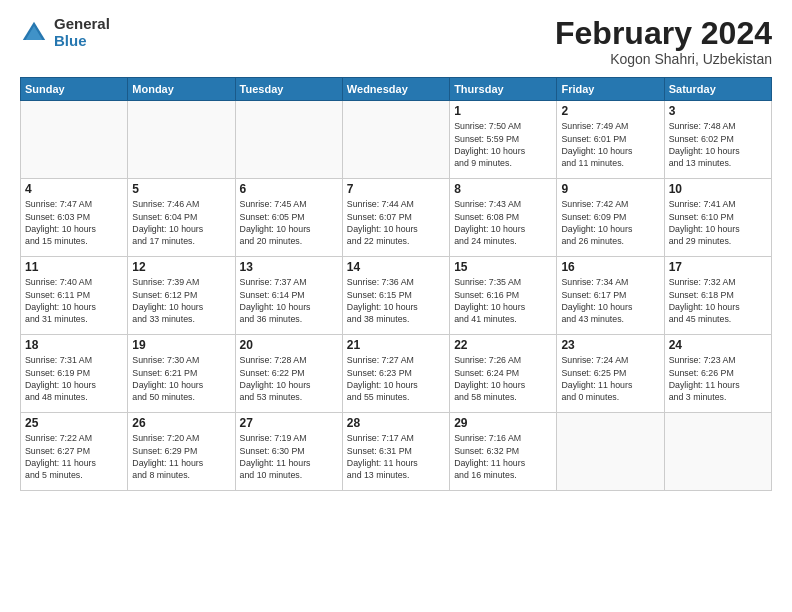  What do you see at coordinates (74, 452) in the screenshot?
I see `day-cell: 25Sunrise: 7:22 AMSunset: 6:27 PMDayligh…` at bounding box center [74, 452].